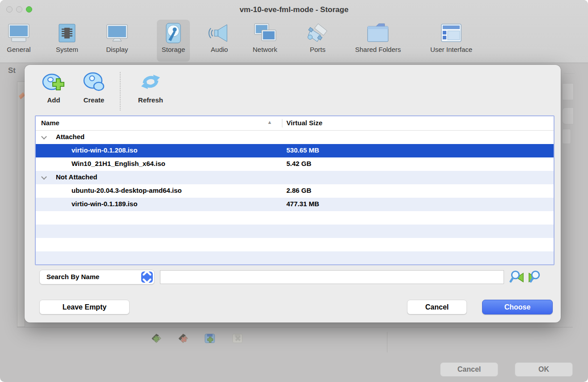 The height and width of the screenshot is (382, 588). I want to click on toolbar-item-shared-folders: Shared Folders, so click(378, 41).